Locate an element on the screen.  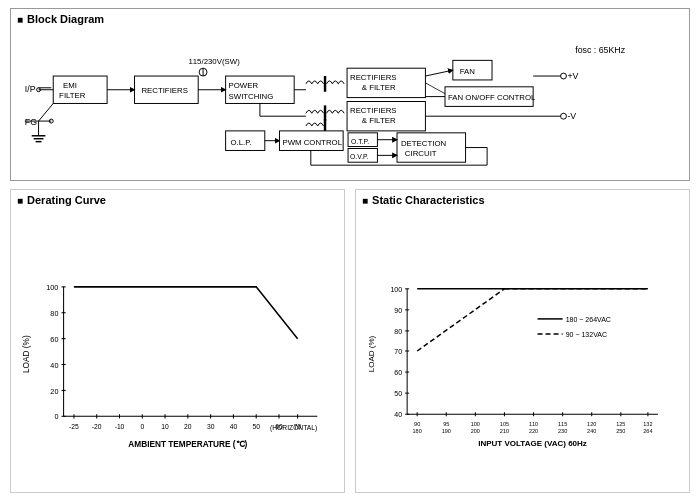
x-tick-10: 10 is located at coordinates (165, 426).